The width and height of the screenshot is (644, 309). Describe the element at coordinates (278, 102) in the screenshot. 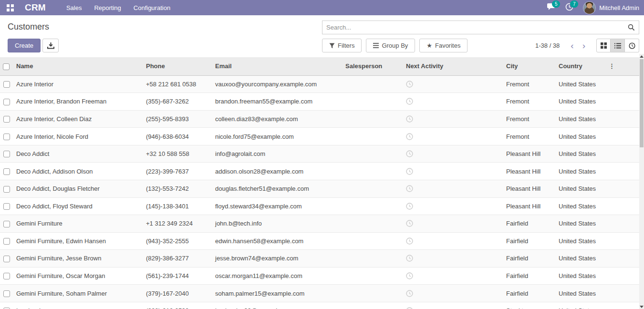

I see `cell-email: brandon.freeman55@example.com` at that location.